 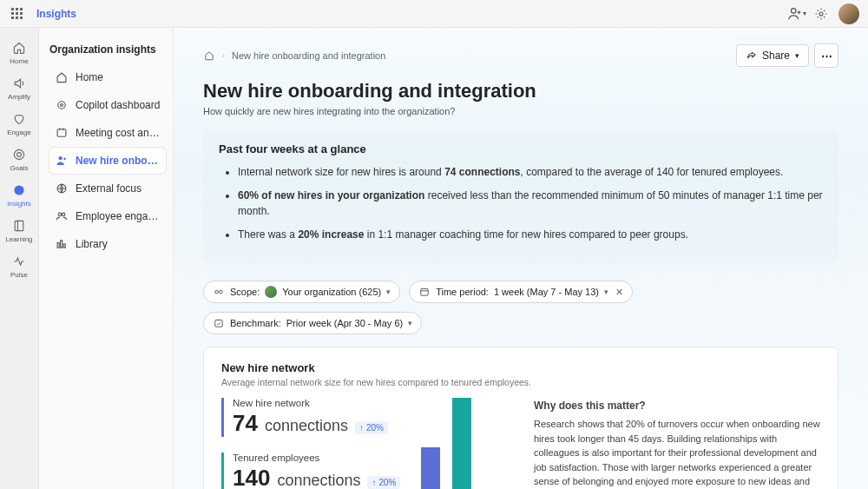 What do you see at coordinates (19, 240) in the screenshot?
I see `rail-label: Learning` at bounding box center [19, 240].